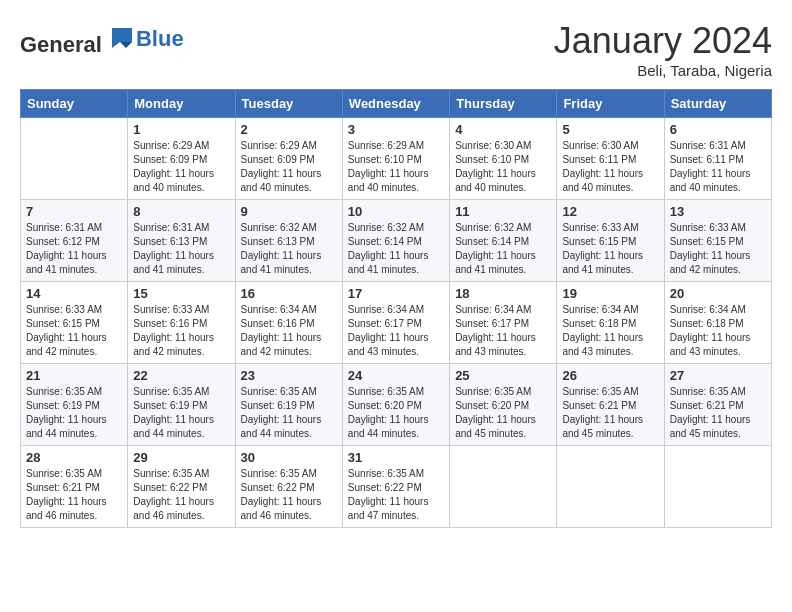  What do you see at coordinates (74, 104) in the screenshot?
I see `weekday-header-sunday: Sunday` at bounding box center [74, 104].